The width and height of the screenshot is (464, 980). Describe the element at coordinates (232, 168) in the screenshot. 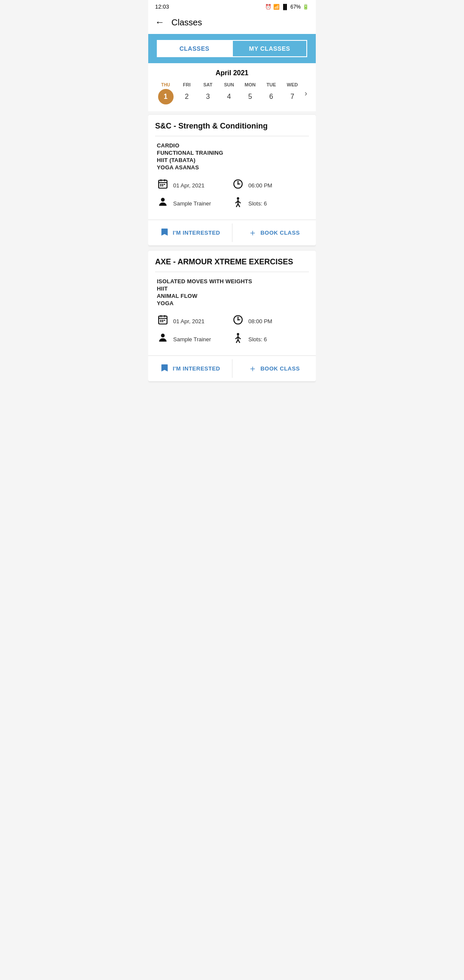

I see `class-tag-1-3: YOGA ASANAS` at that location.